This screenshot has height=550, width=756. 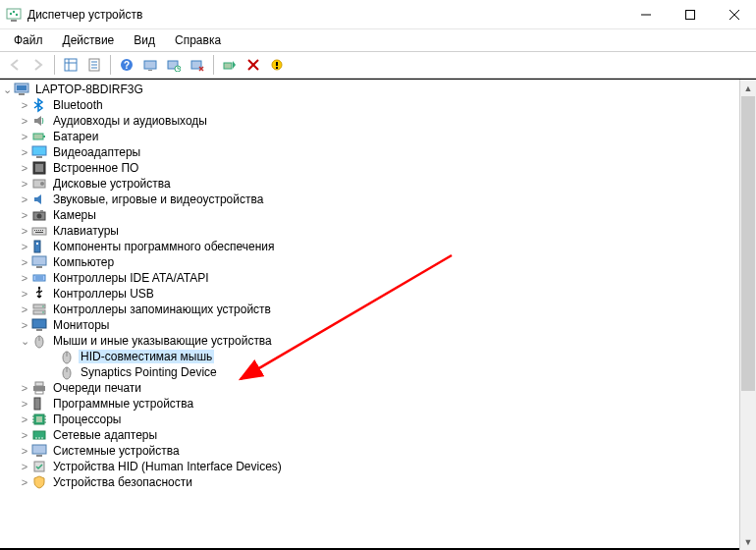 I want to click on tree-category-node: > Очереди печати, so click(x=369, y=388).